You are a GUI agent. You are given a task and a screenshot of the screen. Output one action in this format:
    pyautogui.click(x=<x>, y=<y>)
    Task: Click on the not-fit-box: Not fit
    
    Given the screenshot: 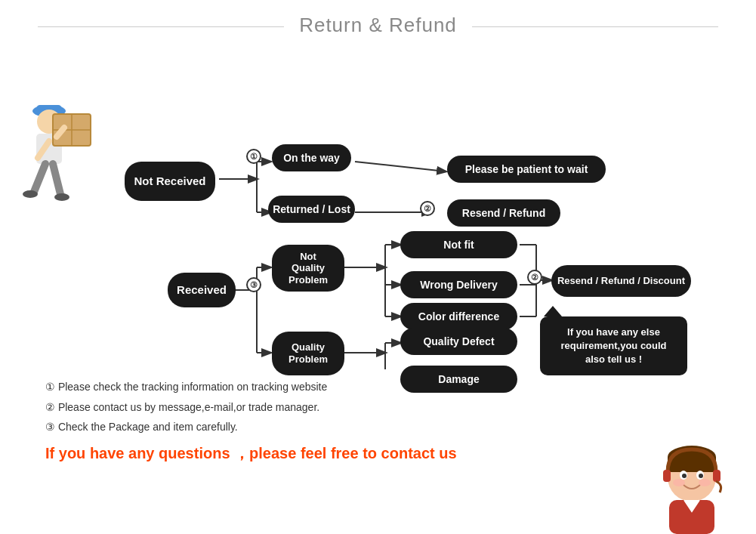 What is the action you would take?
    pyautogui.click(x=459, y=245)
    